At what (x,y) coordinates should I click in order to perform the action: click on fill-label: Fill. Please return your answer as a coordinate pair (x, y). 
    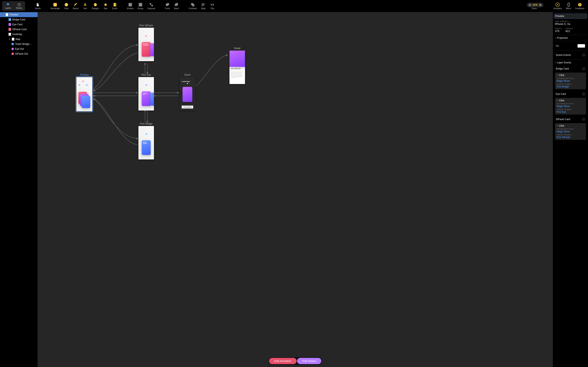
    Looking at the image, I should click on (557, 46).